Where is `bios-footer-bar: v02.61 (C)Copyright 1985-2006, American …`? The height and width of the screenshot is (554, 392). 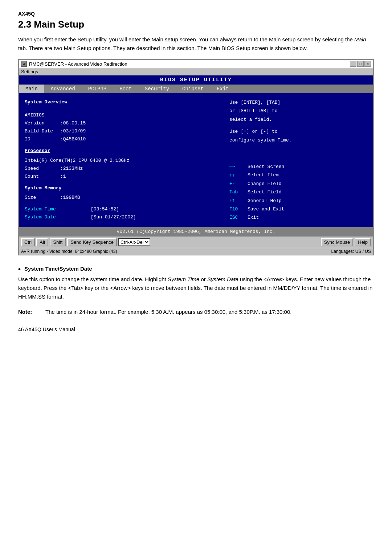 bios-footer-bar: v02.61 (C)Copyright 1985-2006, American … is located at coordinates (196, 231).